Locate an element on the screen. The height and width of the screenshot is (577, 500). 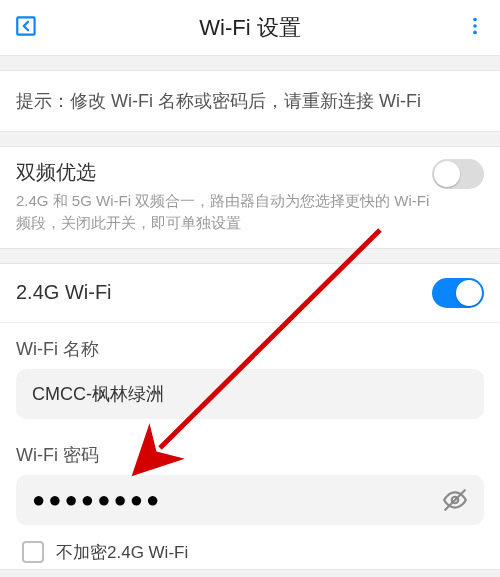
wifi-name-value: CMCC-枫林绿洲 is located at coordinates (250, 394).